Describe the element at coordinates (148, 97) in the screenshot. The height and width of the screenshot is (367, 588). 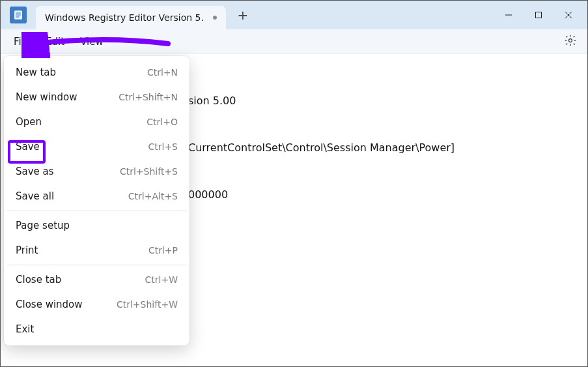
I see `menu-item-shortcut: Ctrl+Shift+N` at that location.